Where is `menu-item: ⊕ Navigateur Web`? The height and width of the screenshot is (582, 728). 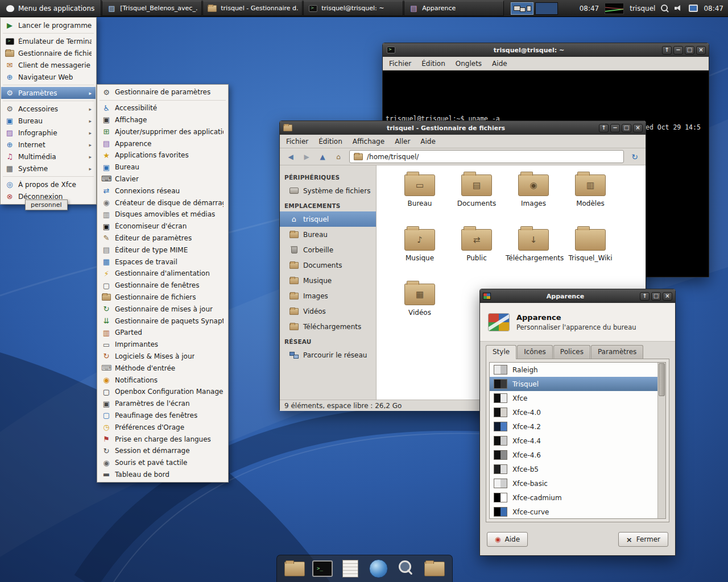 menu-item: ⊕ Navigateur Web is located at coordinates (48, 77).